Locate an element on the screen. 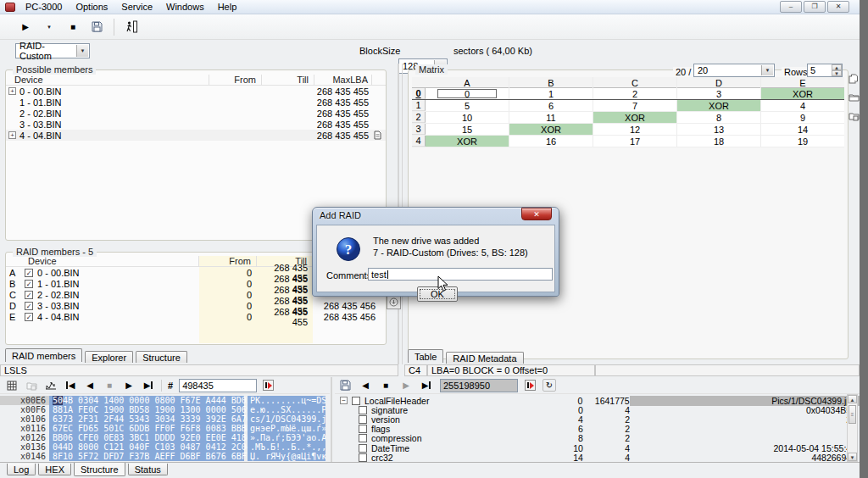 Image resolution: width=868 pixels, height=478 pixels. structure-row: crc32 14 4 448266941 is located at coordinates (597, 458).